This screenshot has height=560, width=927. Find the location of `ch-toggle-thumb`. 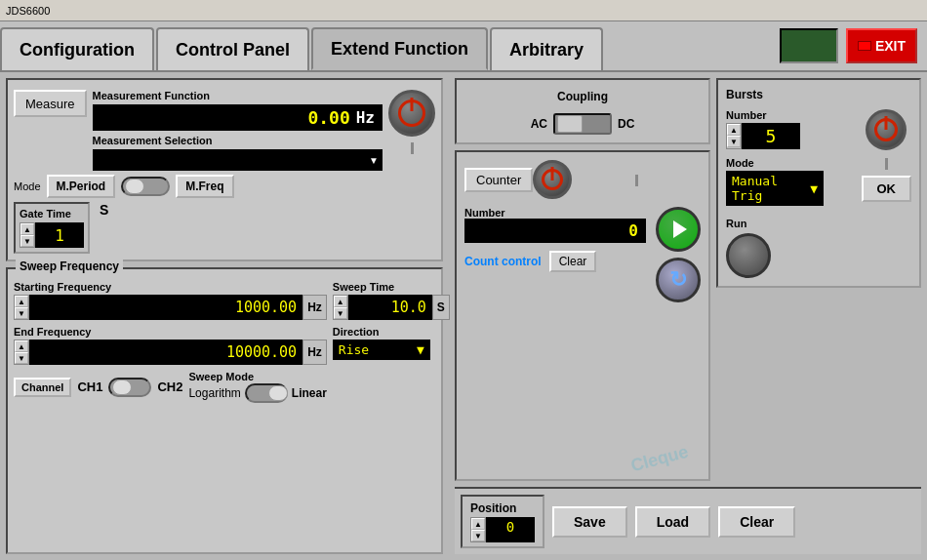

ch-toggle-thumb is located at coordinates (122, 387).